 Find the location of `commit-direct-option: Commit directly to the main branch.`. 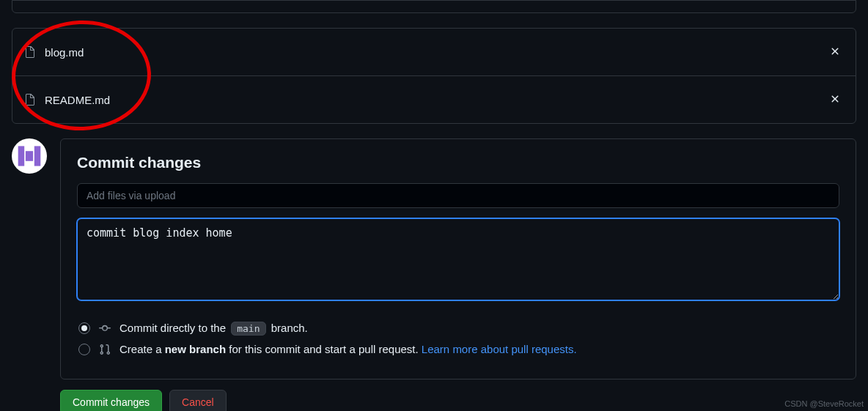

commit-direct-option: Commit directly to the main branch. is located at coordinates (458, 328).